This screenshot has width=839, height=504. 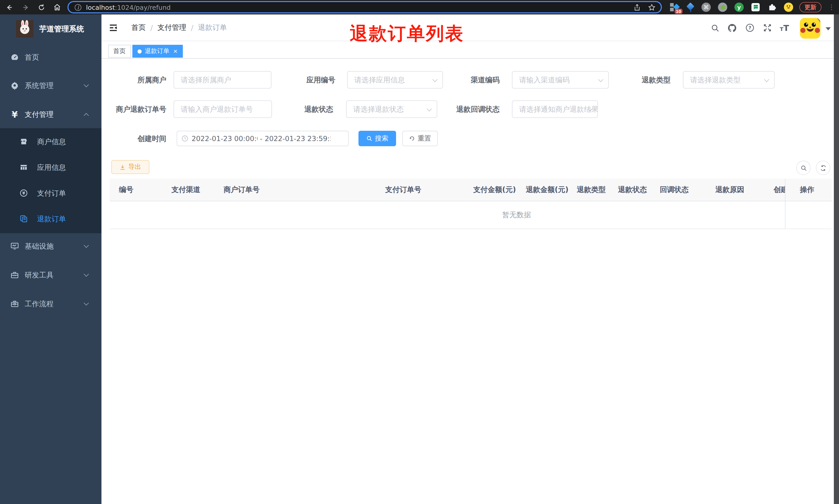 What do you see at coordinates (470, 28) in the screenshot?
I see `navbar: 首页 / 支付管理 / 退款订单 退款订单列表 ? TT` at bounding box center [470, 28].